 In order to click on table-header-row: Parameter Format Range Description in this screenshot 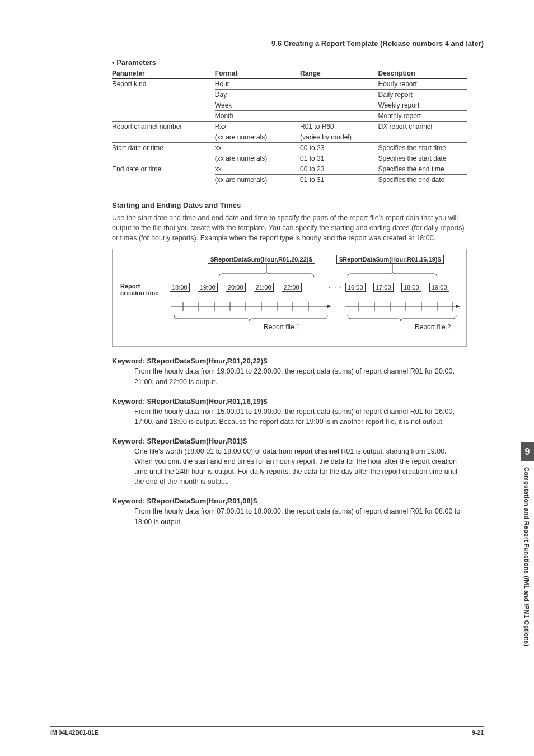, I will do `click(289, 74)`.